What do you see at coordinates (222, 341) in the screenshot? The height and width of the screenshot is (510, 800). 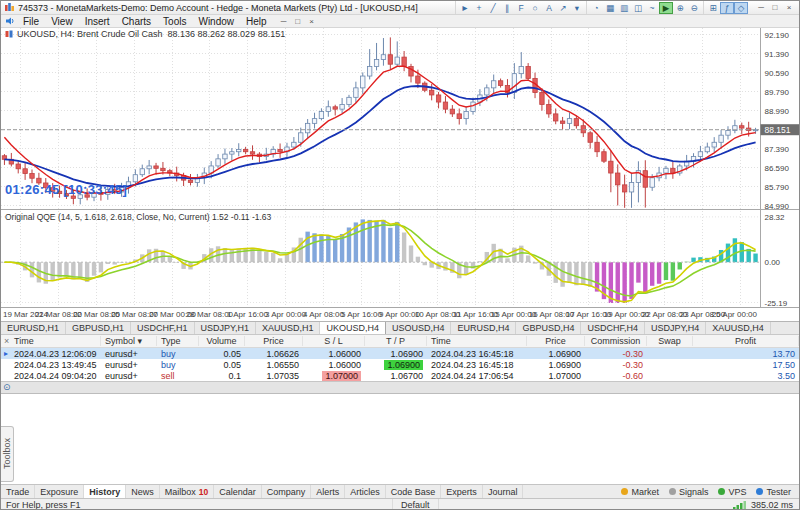 I see `col-header-volume-3: Volume` at bounding box center [222, 341].